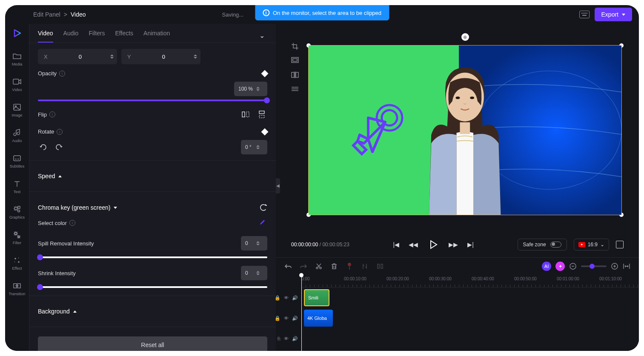  Describe the element at coordinates (17, 85) in the screenshot. I see `sidebar-item-video: Video` at that location.